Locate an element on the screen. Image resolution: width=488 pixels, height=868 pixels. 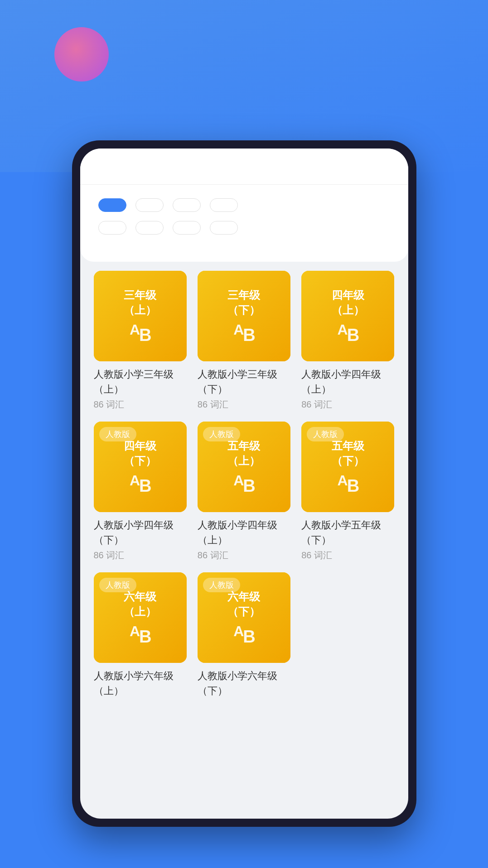
filter-high is located at coordinates (187, 205).